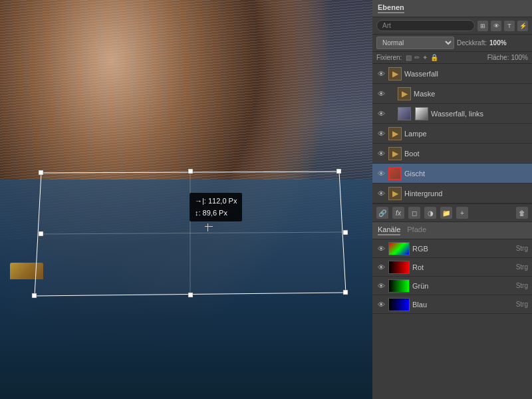  What do you see at coordinates (466, 154) in the screenshot?
I see `layer-name-boot: Boot` at bounding box center [466, 154].